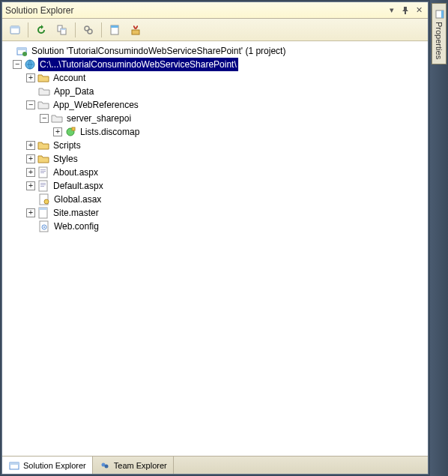  What do you see at coordinates (215, 10) in the screenshot?
I see `title-bar: Solution Explorer ▾ ✕` at bounding box center [215, 10].